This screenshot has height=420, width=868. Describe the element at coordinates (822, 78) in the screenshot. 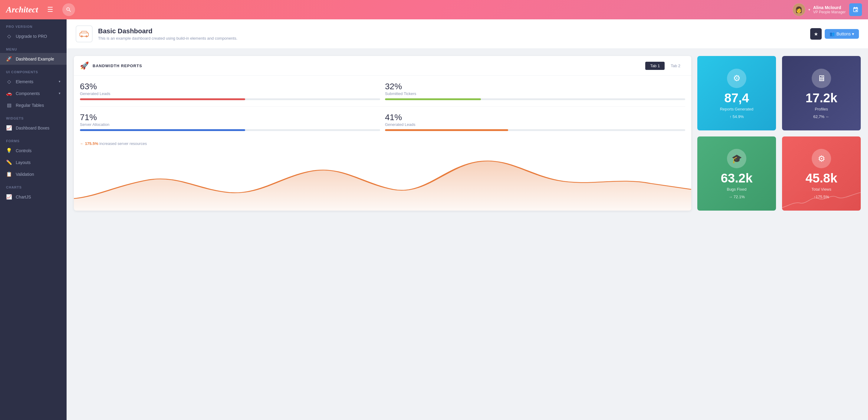

I see `monitor-icon: 🖥` at that location.